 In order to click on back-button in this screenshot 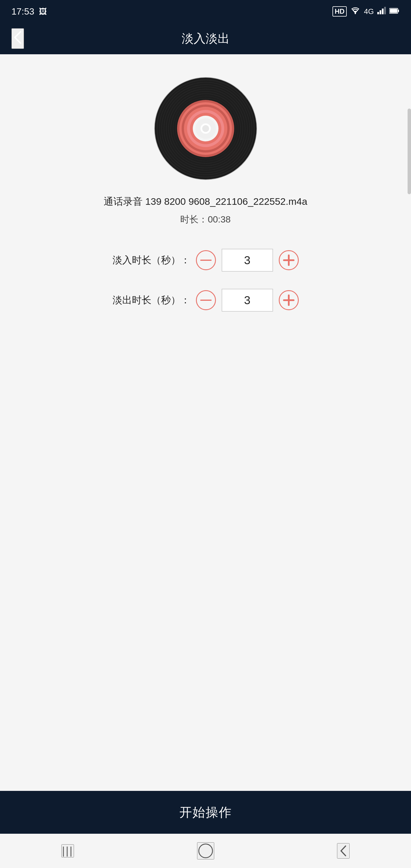, I will do `click(18, 38)`.